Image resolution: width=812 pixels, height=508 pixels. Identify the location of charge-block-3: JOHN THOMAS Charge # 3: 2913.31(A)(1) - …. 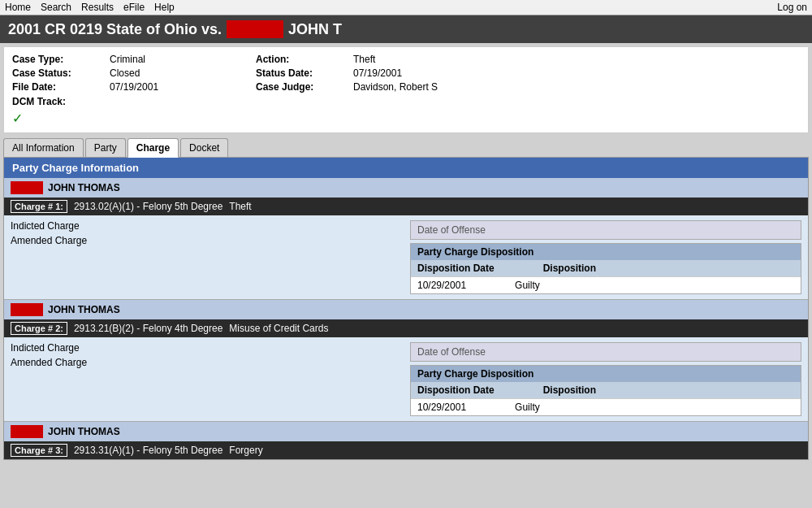
(406, 441).